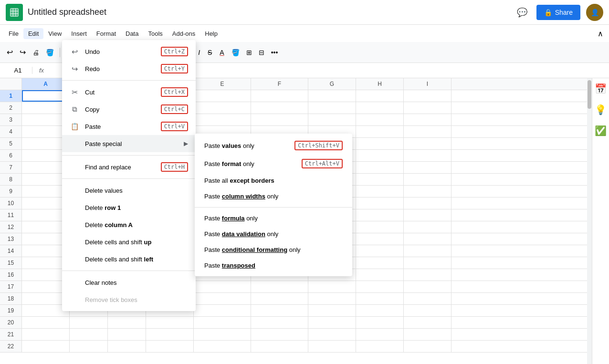  I want to click on print-button: 🖨, so click(36, 52).